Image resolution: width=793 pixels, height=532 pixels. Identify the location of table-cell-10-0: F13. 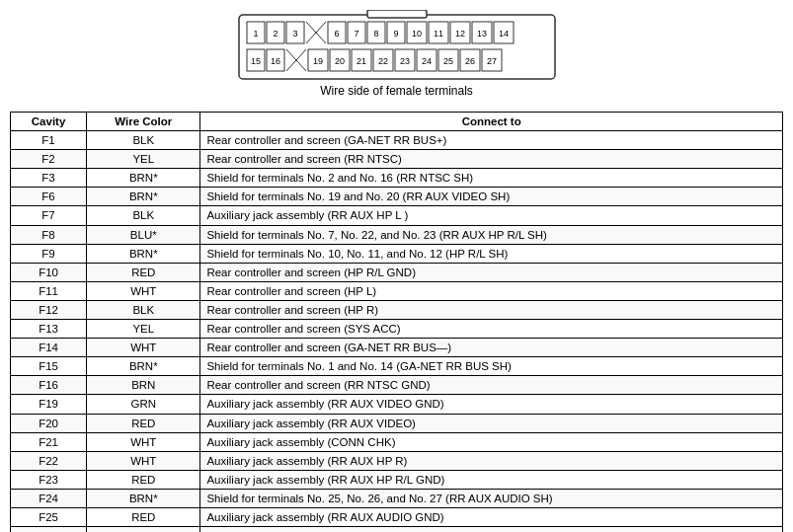
(49, 330).